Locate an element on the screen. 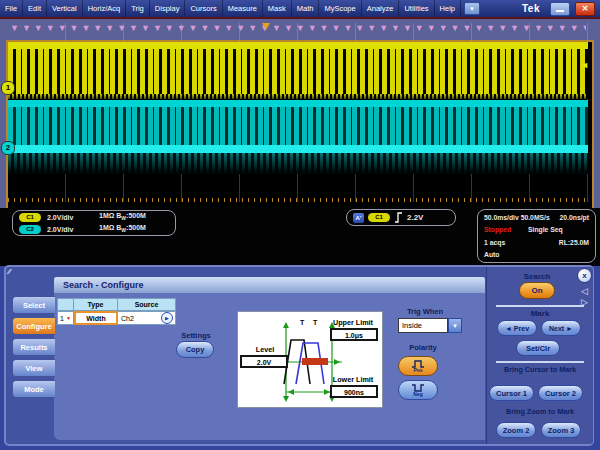 This screenshot has height=450, width=600. dialog-close-button: x is located at coordinates (584, 276).